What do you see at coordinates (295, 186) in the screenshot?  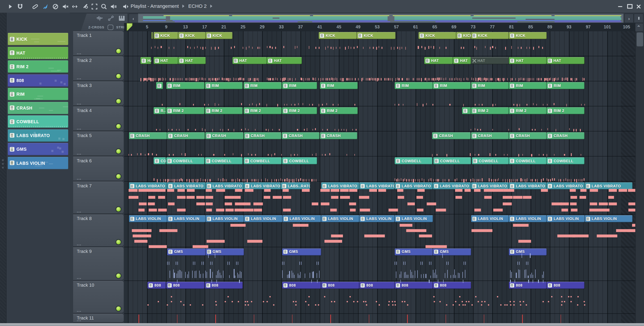 I see `pattern-clip-labs-rato: LABS..RATO` at bounding box center [295, 186].